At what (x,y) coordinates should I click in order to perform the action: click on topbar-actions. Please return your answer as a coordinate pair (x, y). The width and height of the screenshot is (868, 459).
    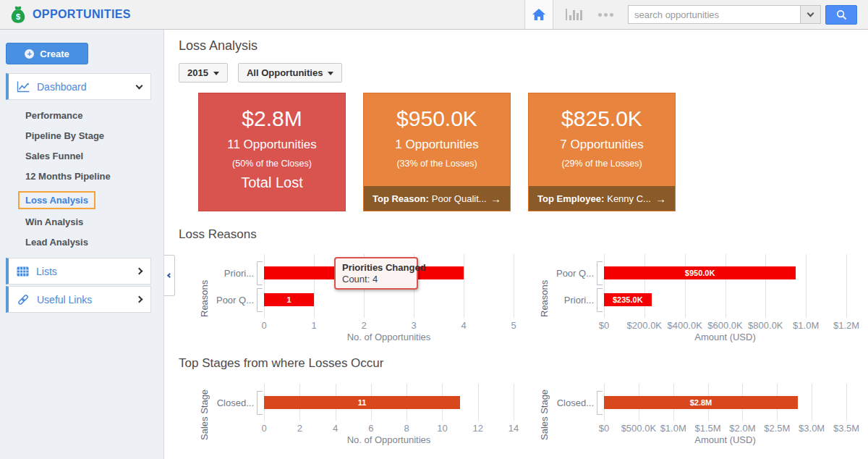
    Looking at the image, I should click on (691, 14).